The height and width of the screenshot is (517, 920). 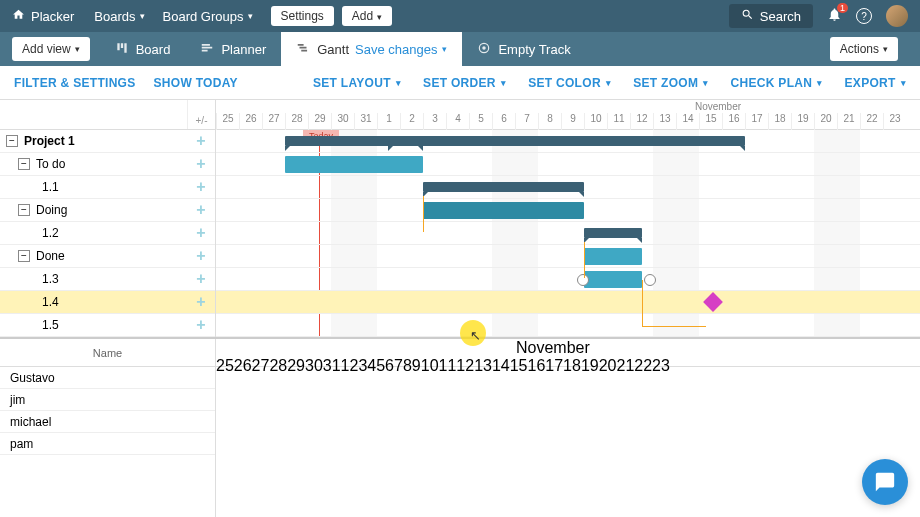 What do you see at coordinates (108, 444) in the screenshot?
I see `resource-row: pam` at bounding box center [108, 444].